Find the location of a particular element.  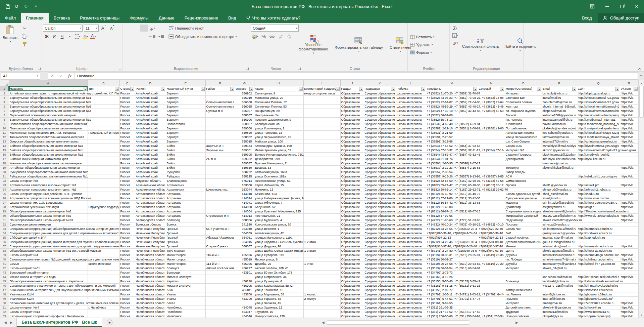

cell: Школа-интернат №4 is located at coordinates (48, 255).